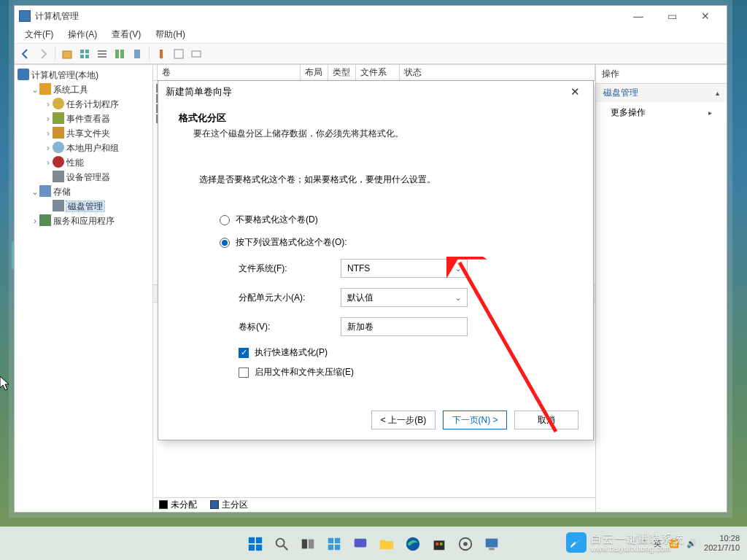 Image resolution: width=747 pixels, height=560 pixels. What do you see at coordinates (88, 119) in the screenshot?
I see `tree-event-viewer: 事件查看器` at bounding box center [88, 119].